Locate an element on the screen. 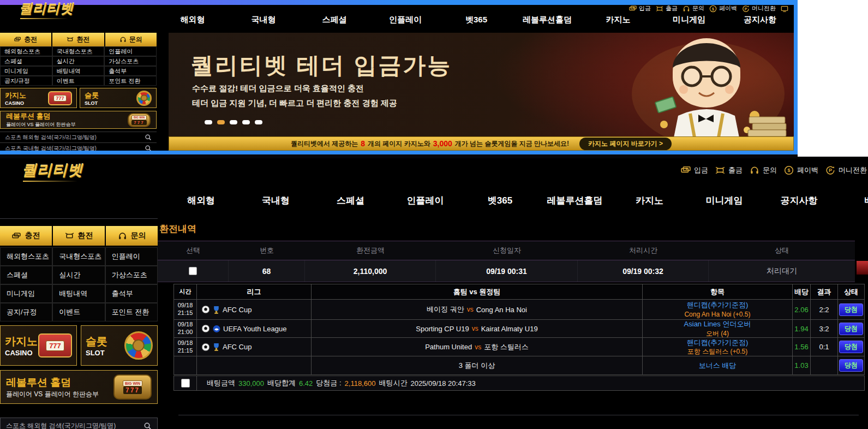 This screenshot has height=429, width=868. win-badge: 당첨 is located at coordinates (851, 329).